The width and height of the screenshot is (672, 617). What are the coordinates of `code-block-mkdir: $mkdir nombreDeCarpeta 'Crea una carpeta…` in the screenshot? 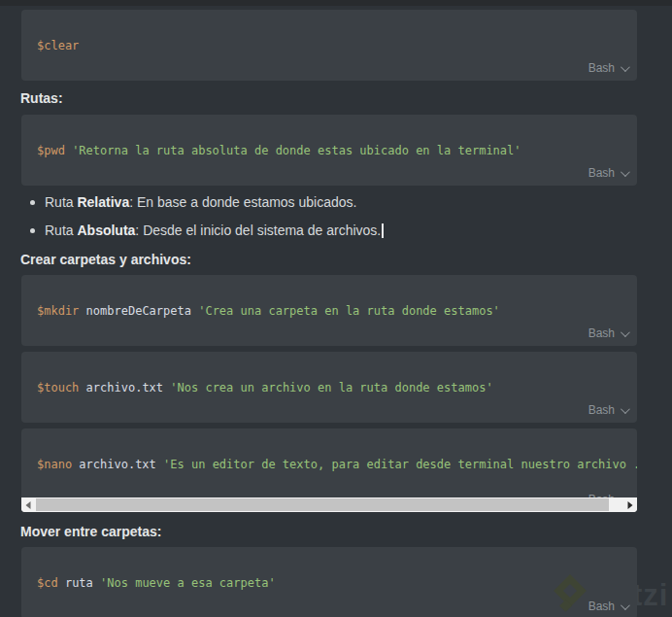 It's located at (329, 311).